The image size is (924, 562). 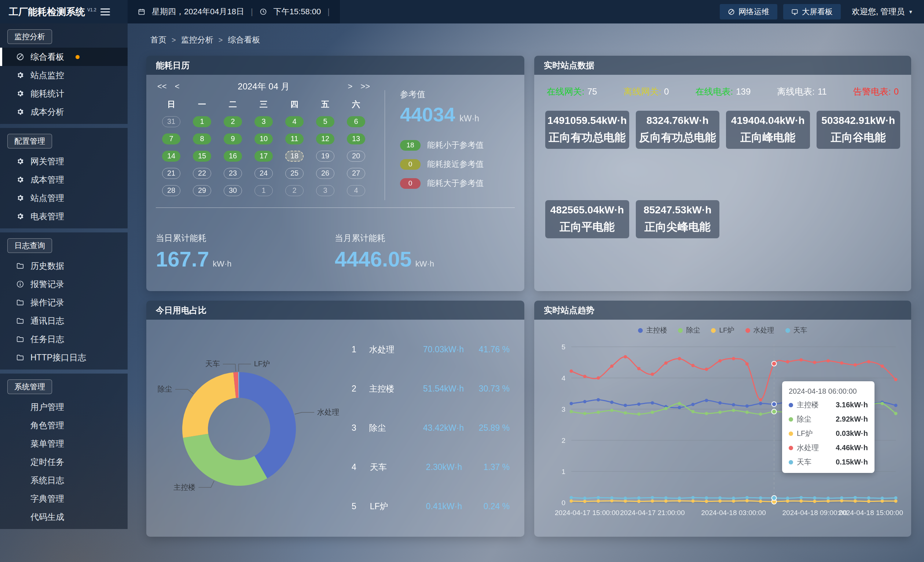 I want to click on calendar-day: 9, so click(x=232, y=139).